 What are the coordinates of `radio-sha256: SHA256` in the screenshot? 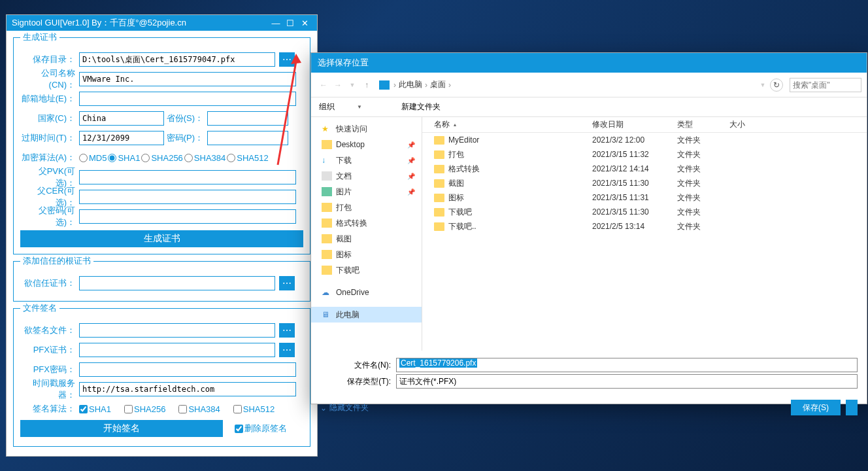 It's located at (162, 158).